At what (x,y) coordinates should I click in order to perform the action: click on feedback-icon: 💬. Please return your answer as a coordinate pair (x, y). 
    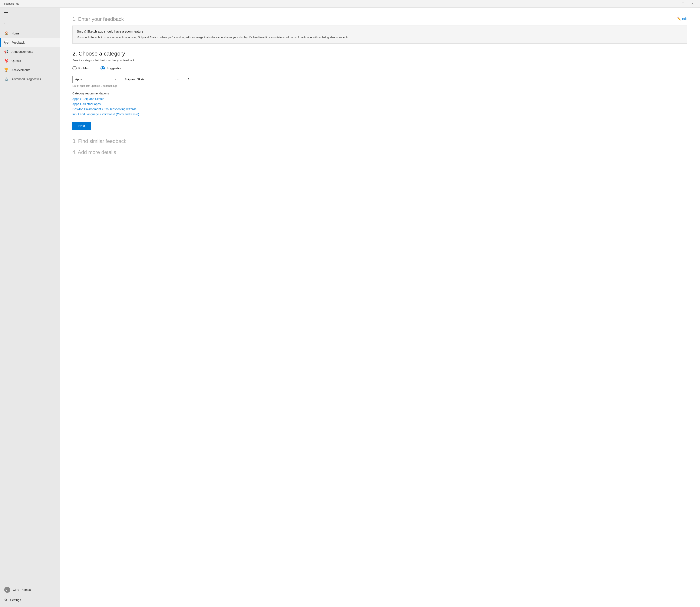
    Looking at the image, I should click on (6, 42).